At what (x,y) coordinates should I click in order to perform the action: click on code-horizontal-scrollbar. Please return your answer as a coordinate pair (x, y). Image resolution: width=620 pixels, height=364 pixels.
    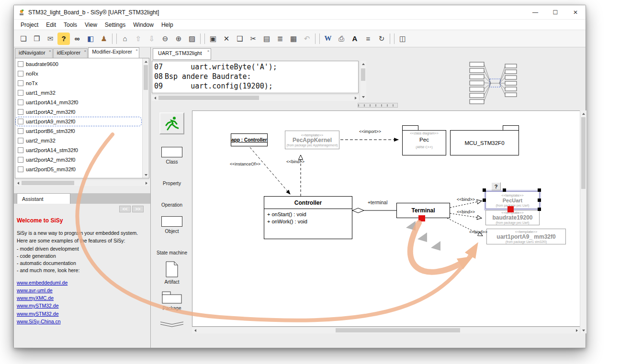
    Looking at the image, I should click on (255, 98).